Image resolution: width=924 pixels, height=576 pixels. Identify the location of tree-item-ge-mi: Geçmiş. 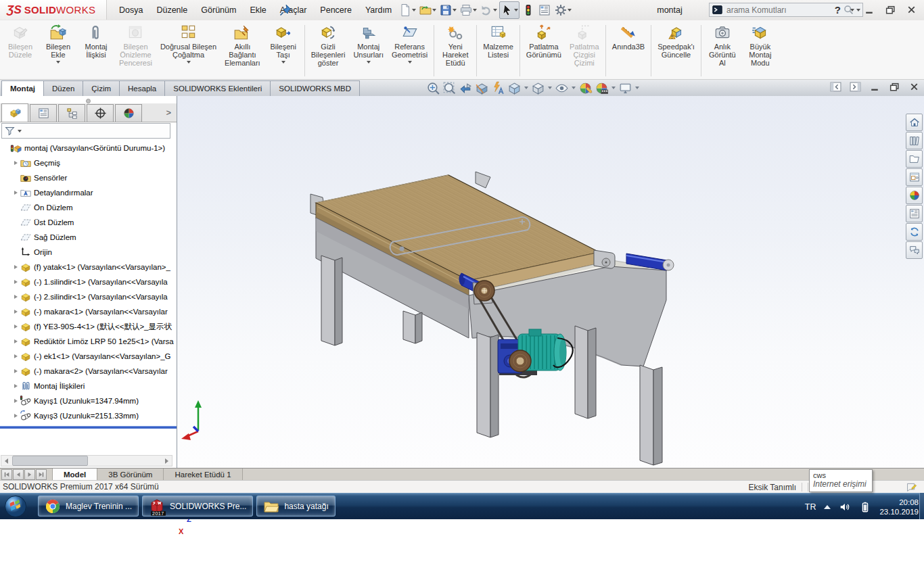
(88, 163).